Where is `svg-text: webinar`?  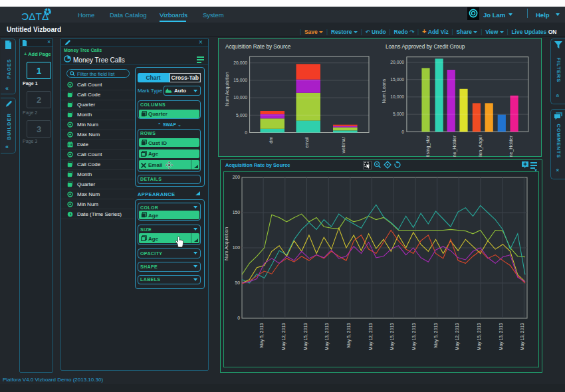
svg-text: webinar is located at coordinates (343, 145).